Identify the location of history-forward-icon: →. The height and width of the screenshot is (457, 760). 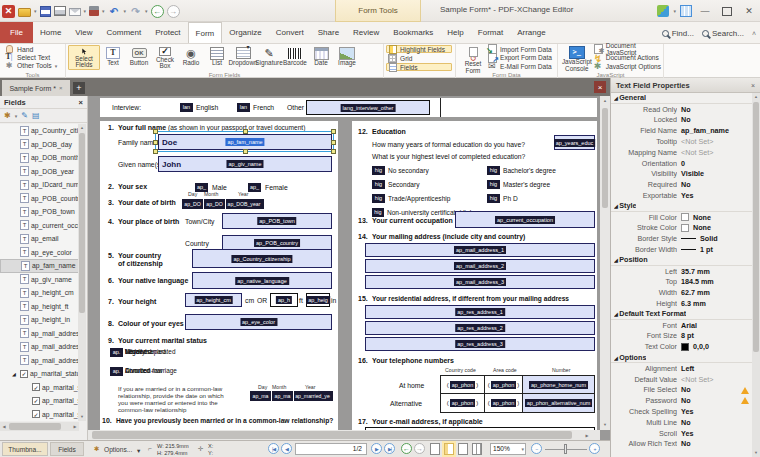
(174, 12).